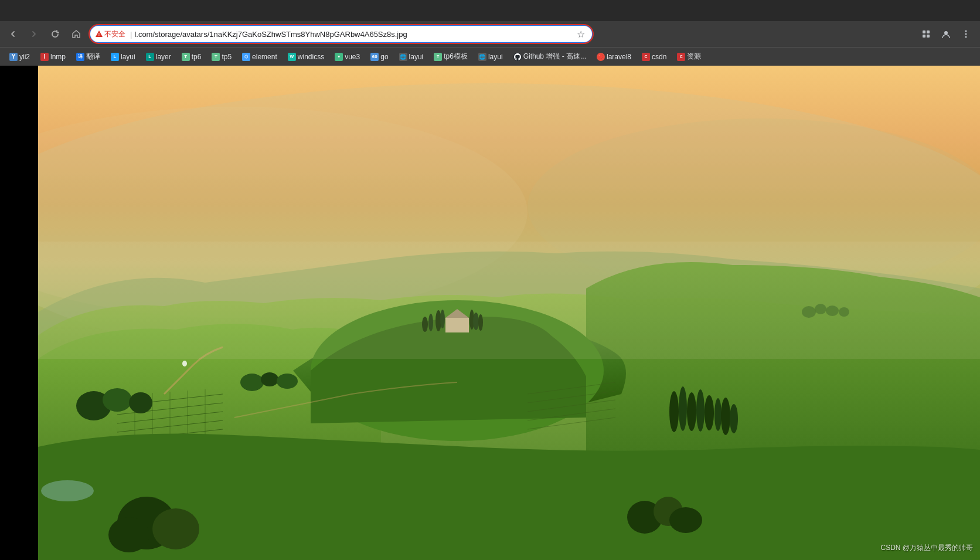 This screenshot has height=560, width=980. Describe the element at coordinates (619, 57) in the screenshot. I see `bookmark-label-laravel: laravel8` at that location.